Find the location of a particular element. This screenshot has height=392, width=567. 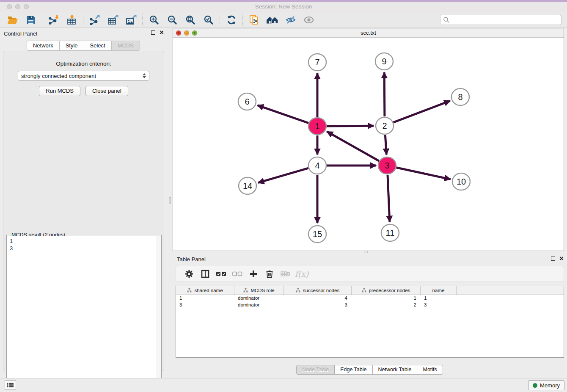

criterion-select: strongly connected component is located at coordinates (84, 76).